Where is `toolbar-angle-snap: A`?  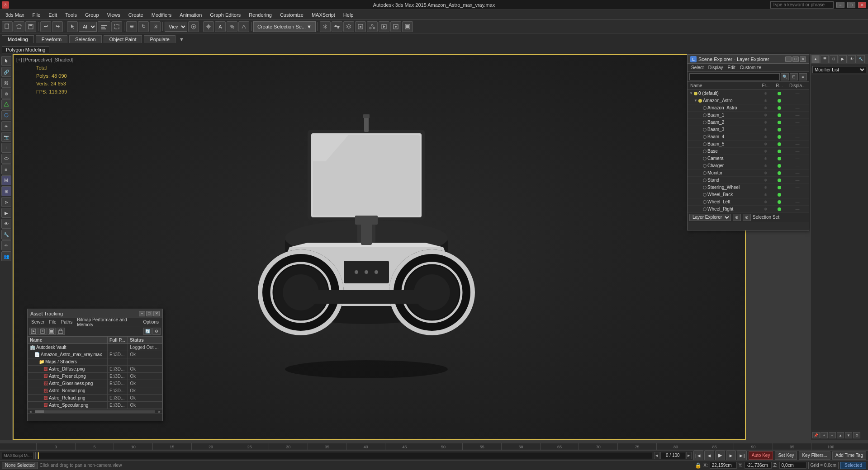 toolbar-angle-snap: A is located at coordinates (220, 27).